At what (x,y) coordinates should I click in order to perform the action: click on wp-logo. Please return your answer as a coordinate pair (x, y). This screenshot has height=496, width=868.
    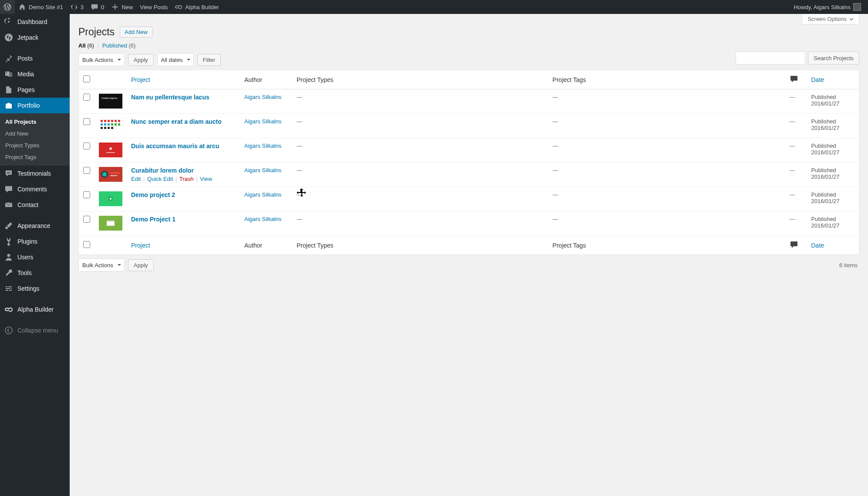
    Looking at the image, I should click on (7, 7).